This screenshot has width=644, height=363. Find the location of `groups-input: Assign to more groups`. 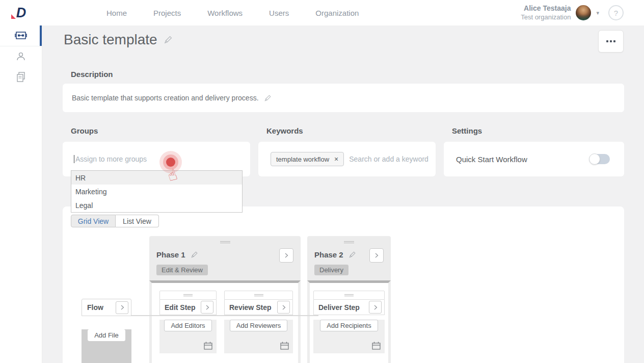

groups-input: Assign to more groups is located at coordinates (111, 159).